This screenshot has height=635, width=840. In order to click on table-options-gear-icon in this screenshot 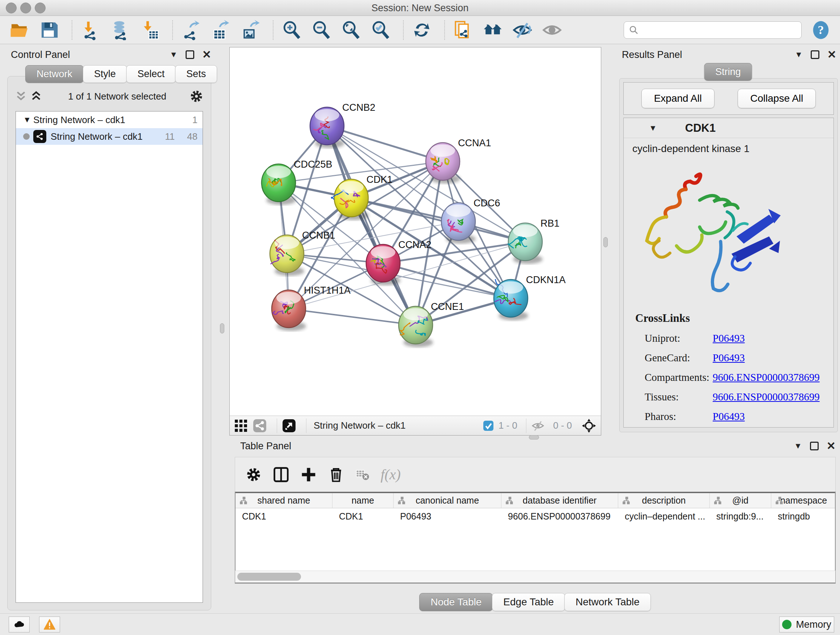, I will do `click(254, 475)`.